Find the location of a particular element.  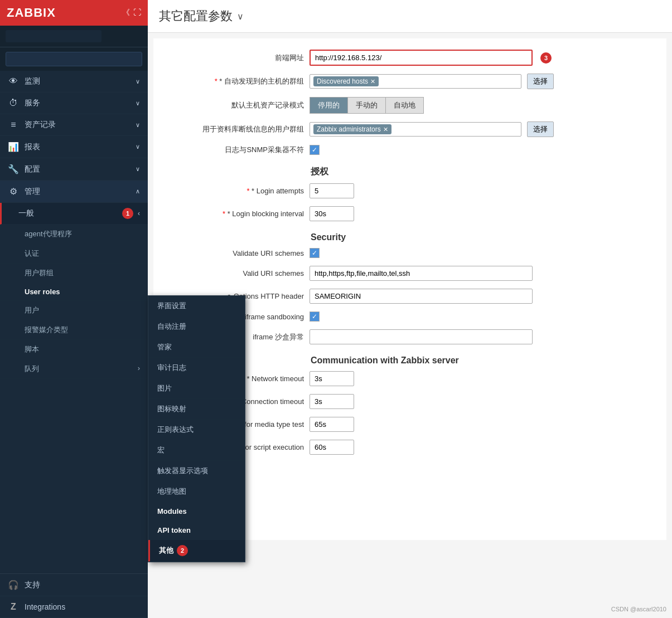

valid-uri-label: Valid URI schemes is located at coordinates (237, 273).